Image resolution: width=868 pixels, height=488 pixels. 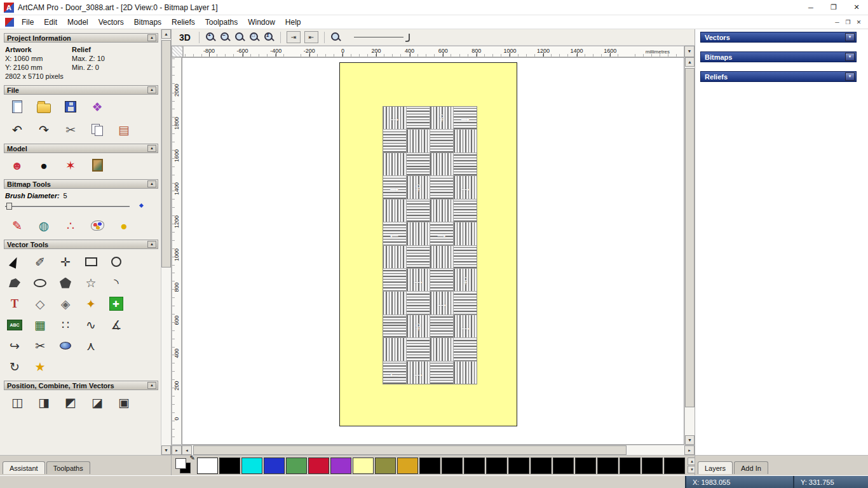 I want to click on measure-icon: ∡, so click(x=116, y=325).